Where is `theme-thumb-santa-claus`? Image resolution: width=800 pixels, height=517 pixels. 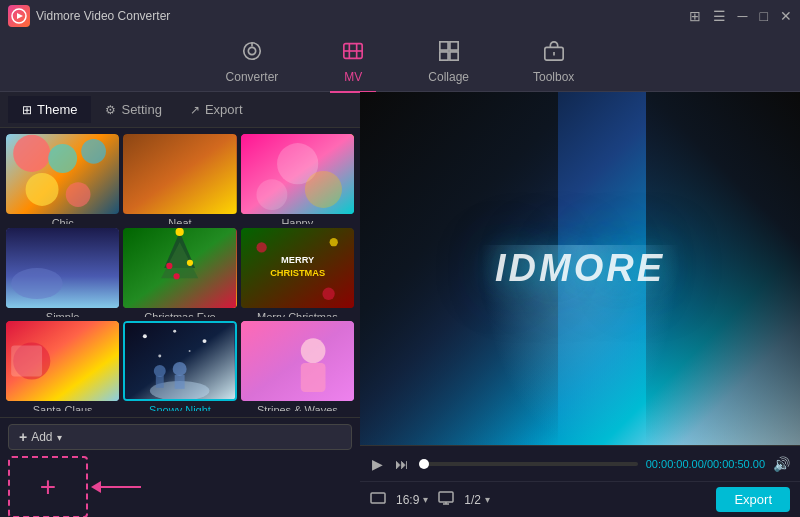
theme-thumb-santa-claus is located at coordinates (62, 361).